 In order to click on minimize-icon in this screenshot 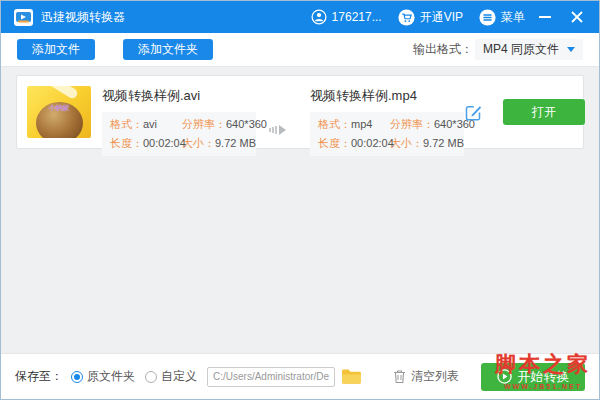, I will do `click(545, 17)`.